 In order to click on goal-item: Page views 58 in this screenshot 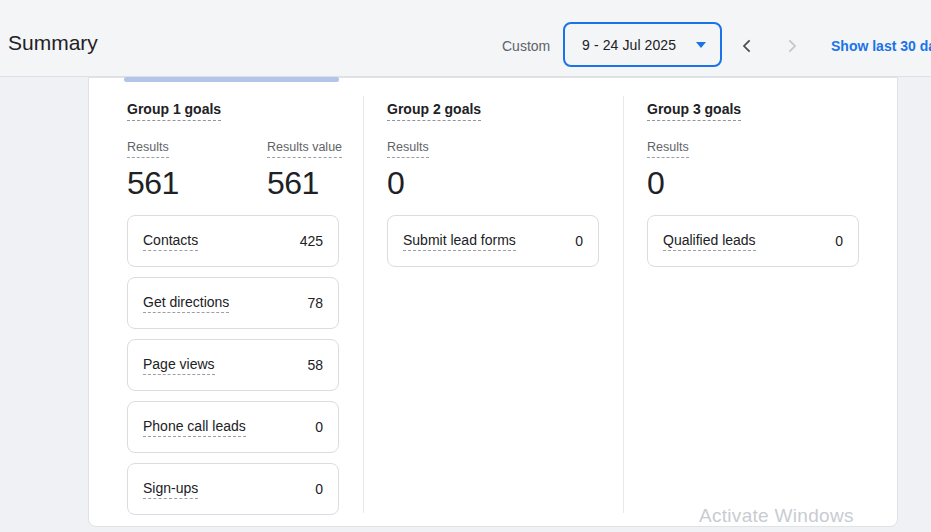, I will do `click(233, 365)`.